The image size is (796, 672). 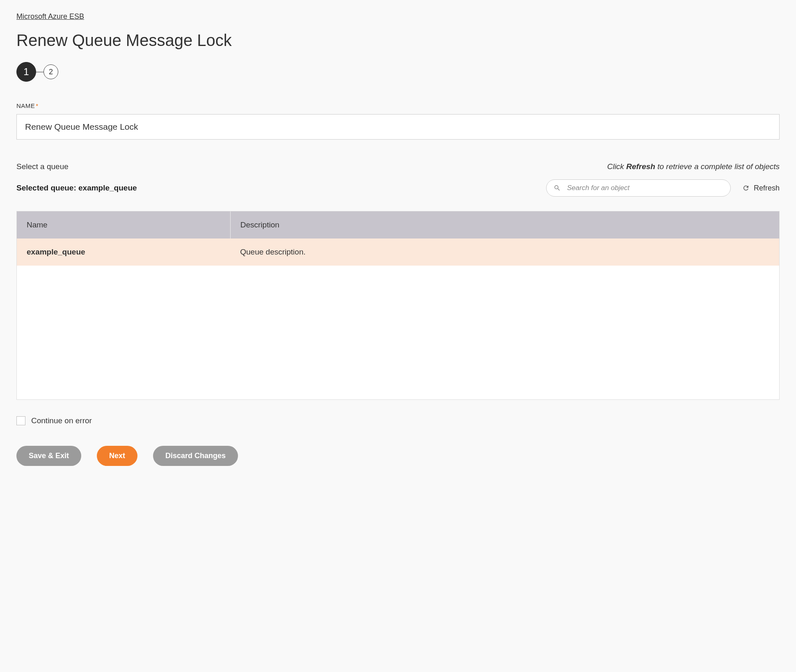 I want to click on required-marker: *, so click(x=37, y=106).